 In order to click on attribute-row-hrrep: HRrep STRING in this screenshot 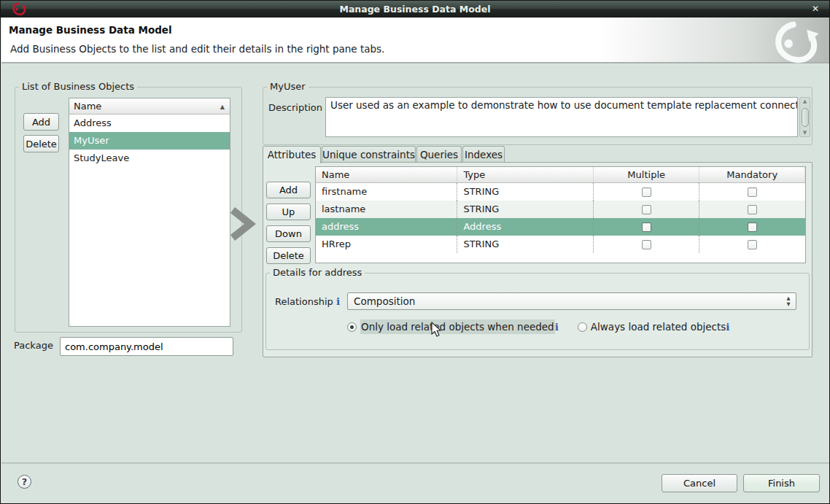, I will do `click(560, 244)`.